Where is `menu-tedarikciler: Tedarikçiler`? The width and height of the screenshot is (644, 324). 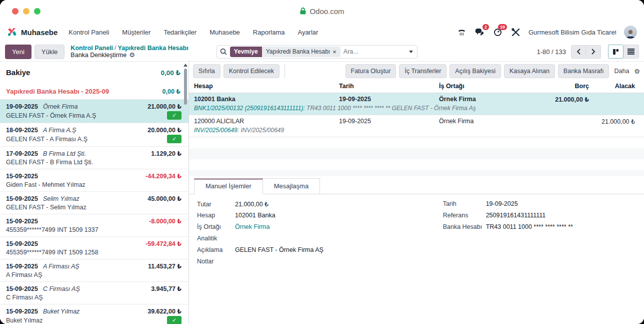
menu-tedarikciler: Tedarikçiler is located at coordinates (180, 32).